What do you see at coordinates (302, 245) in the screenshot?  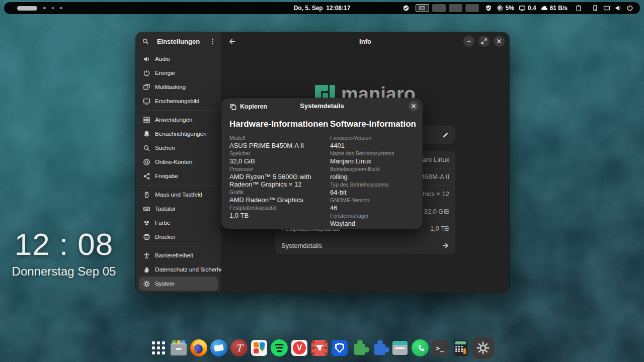 I see `system-details-label: Systemdetails` at bounding box center [302, 245].